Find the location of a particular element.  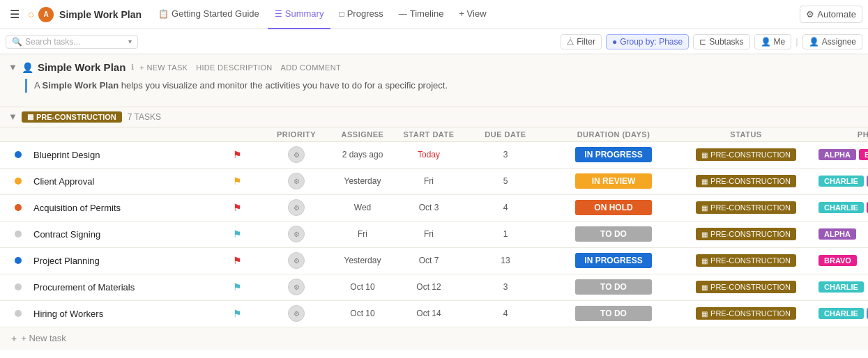

new-task-action: + NEW TASK is located at coordinates (163, 68).